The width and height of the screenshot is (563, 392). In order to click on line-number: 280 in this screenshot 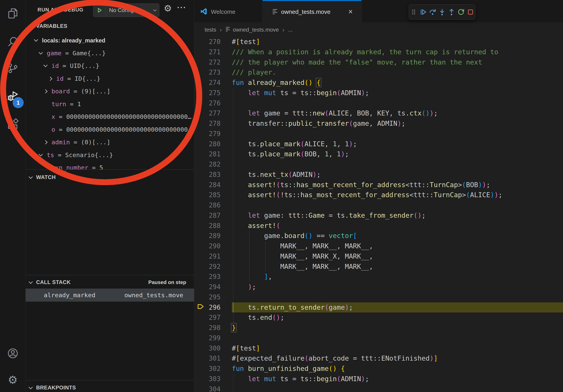, I will do `click(207, 144)`.